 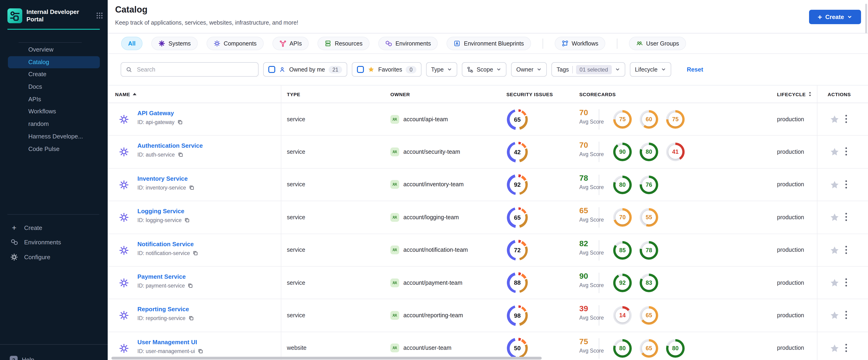 What do you see at coordinates (162, 187) in the screenshot?
I see `entity-id: ID: inventory-service` at bounding box center [162, 187].